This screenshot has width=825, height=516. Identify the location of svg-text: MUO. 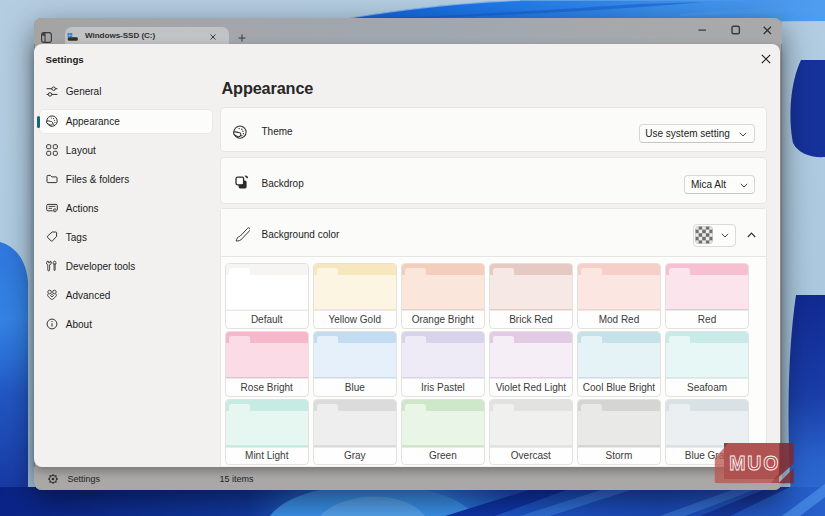
(754, 463).